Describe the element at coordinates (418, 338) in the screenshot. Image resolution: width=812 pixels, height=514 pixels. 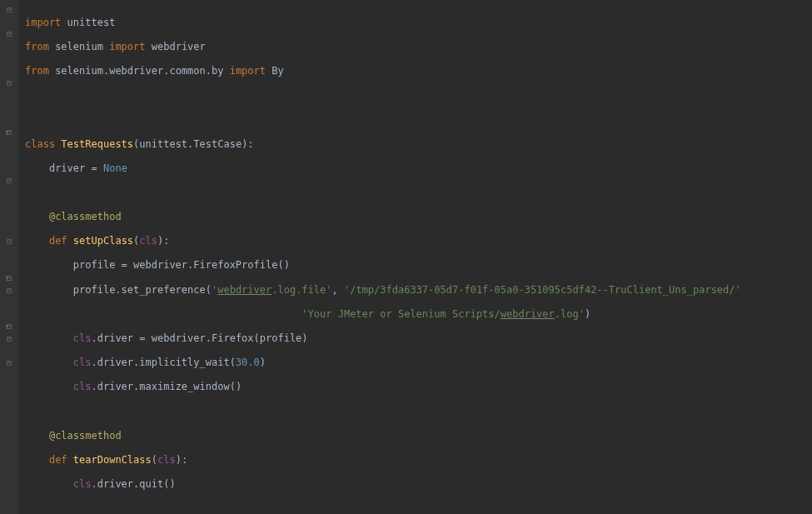
I see `code-line: cls.driver = webdriver.Firefox(profile)` at that location.